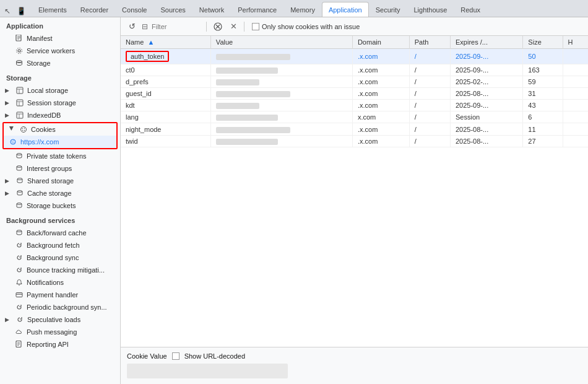 This screenshot has height=384, width=588. I want to click on tab-sources: Sources, so click(173, 9).